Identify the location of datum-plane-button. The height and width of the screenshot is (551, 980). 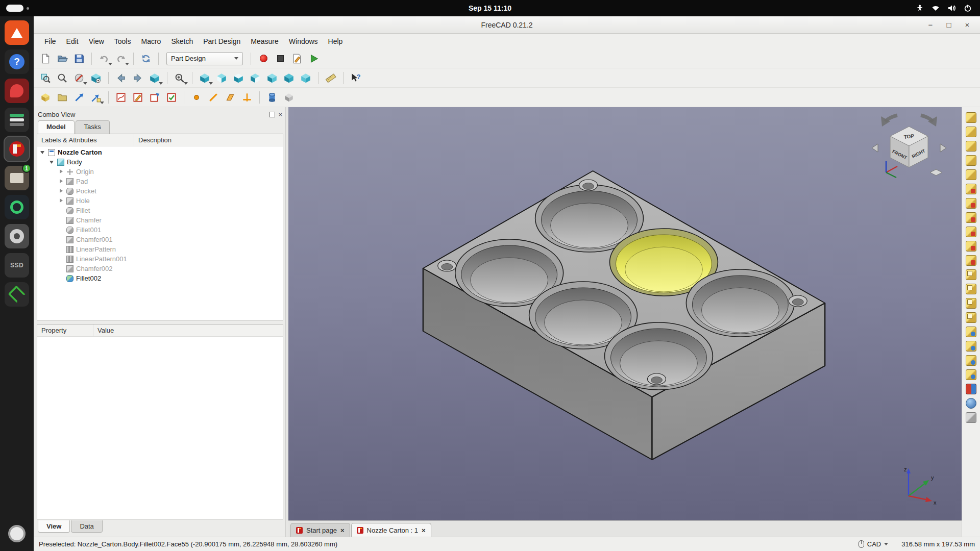
(230, 97).